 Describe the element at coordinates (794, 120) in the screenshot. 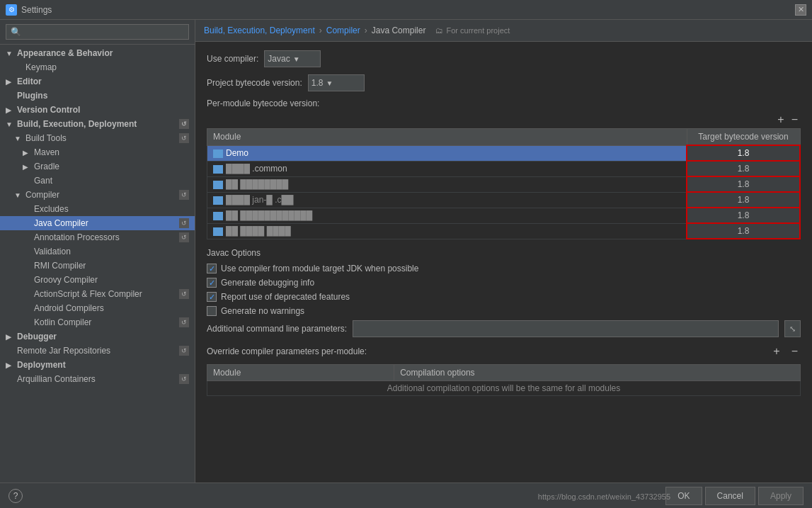

I see `remove-module-button: −` at that location.